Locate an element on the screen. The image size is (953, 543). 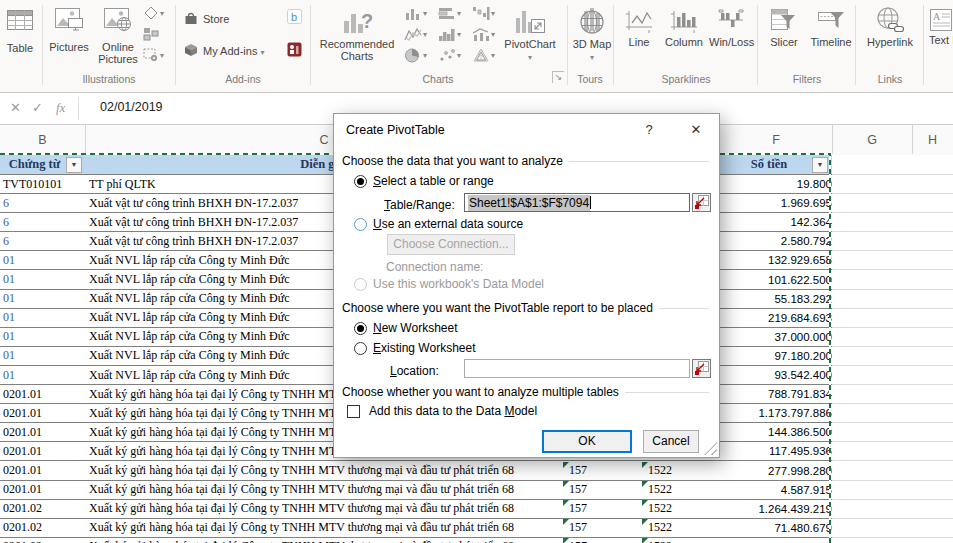
cell-f: 144.386.500 is located at coordinates (780, 432).